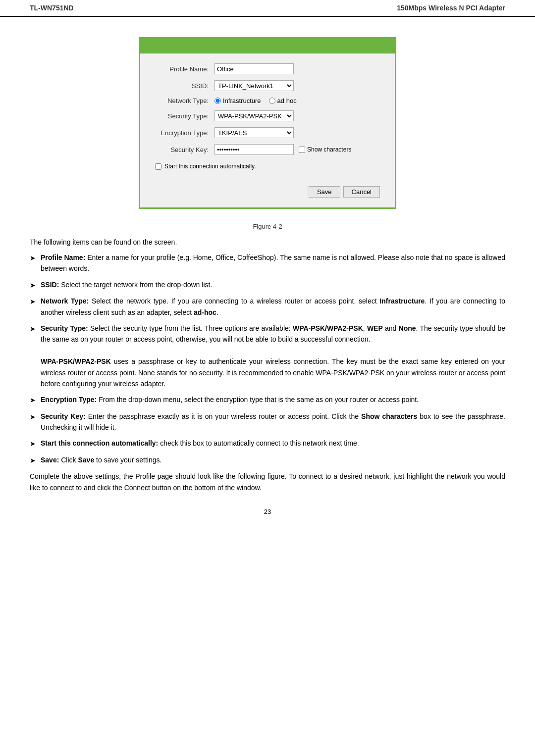  What do you see at coordinates (159, 166) in the screenshot?
I see `auto-connect-checkbox` at bounding box center [159, 166].